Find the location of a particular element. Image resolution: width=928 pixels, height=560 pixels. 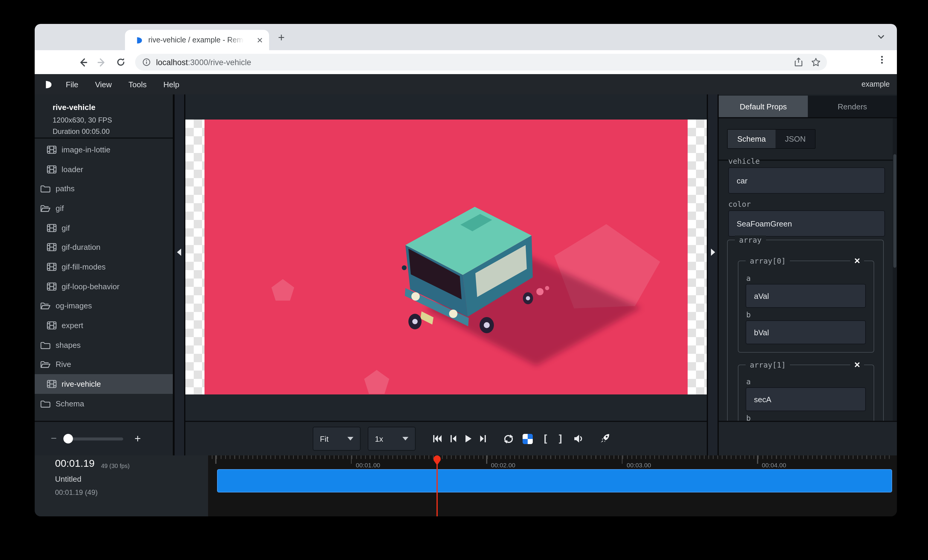

transparency-toggle is located at coordinates (528, 439).